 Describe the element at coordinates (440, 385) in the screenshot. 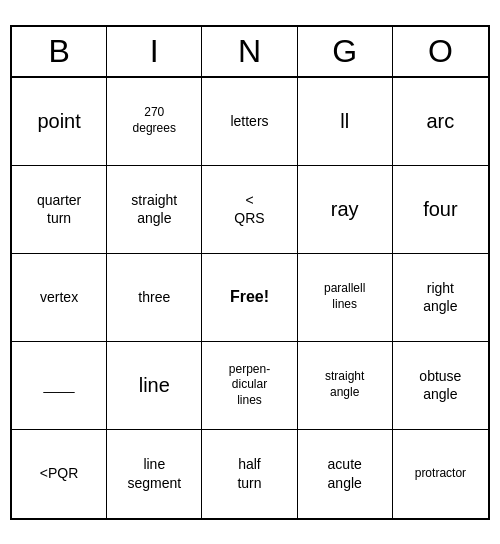

I see `cell-content: obtuseangle` at that location.